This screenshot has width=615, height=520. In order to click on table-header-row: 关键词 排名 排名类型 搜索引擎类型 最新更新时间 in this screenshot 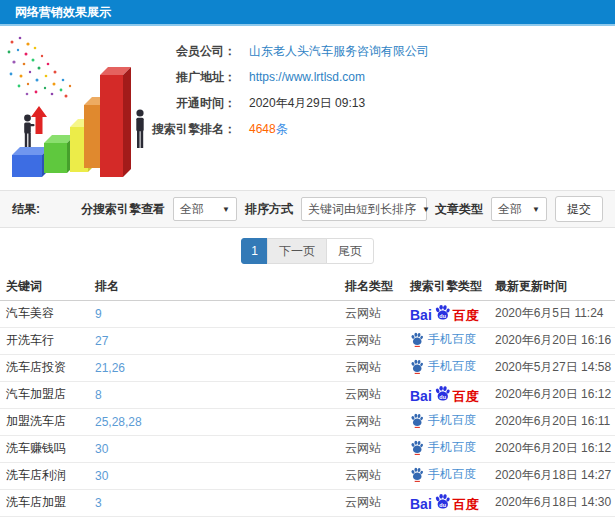, I will do `click(308, 287)`.